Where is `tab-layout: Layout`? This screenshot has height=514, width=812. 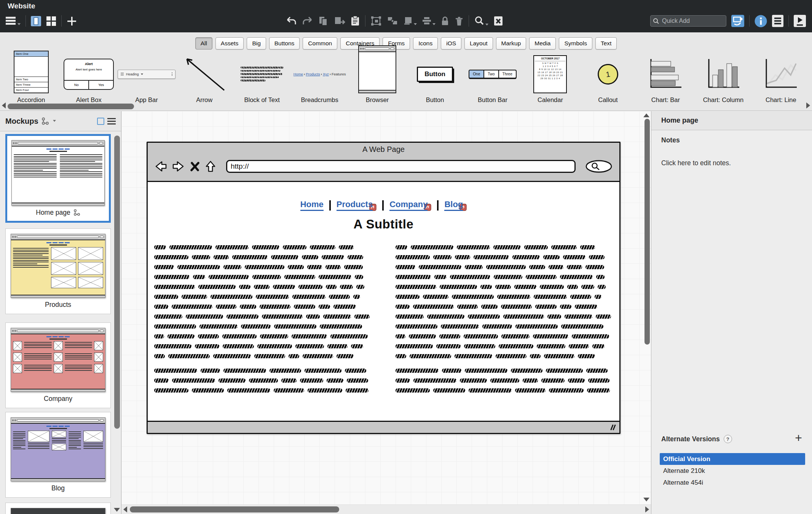
tab-layout: Layout is located at coordinates (479, 43).